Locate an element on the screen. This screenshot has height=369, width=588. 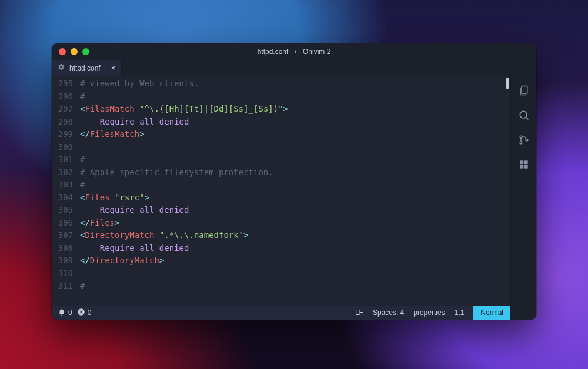
code-line: </DirectoryMatch> is located at coordinates (292, 261).